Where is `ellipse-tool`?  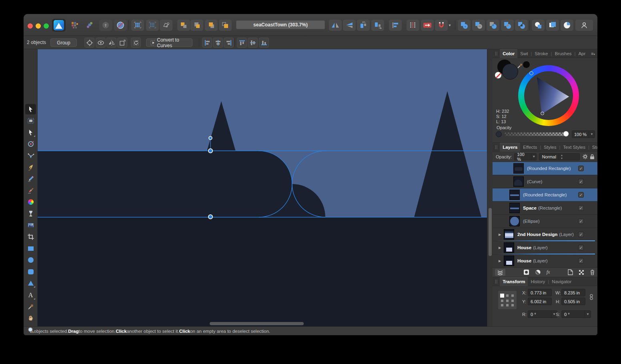 ellipse-tool is located at coordinates (30, 260).